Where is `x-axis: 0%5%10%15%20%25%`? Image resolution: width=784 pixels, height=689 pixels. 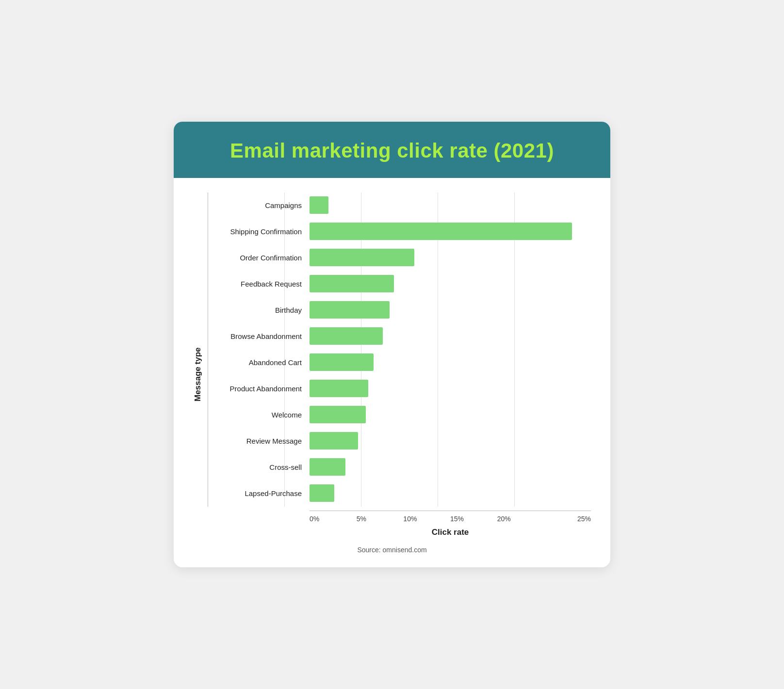
x-axis: 0%5%10%15%20%25% is located at coordinates (450, 517).